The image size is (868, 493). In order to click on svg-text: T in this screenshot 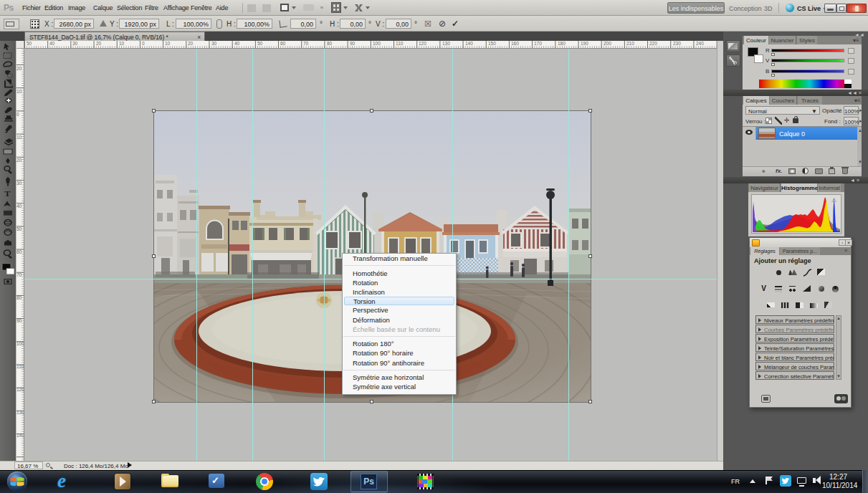, I will do `click(7, 193)`.